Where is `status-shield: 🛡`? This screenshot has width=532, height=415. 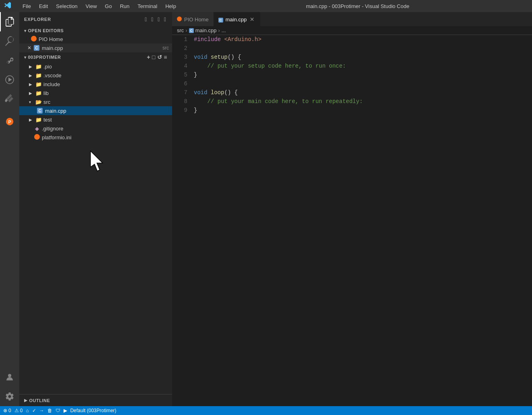
status-shield: 🛡 is located at coordinates (58, 411).